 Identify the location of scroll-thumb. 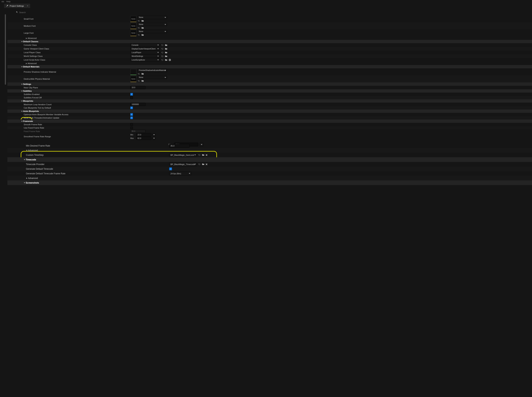
(5, 50).